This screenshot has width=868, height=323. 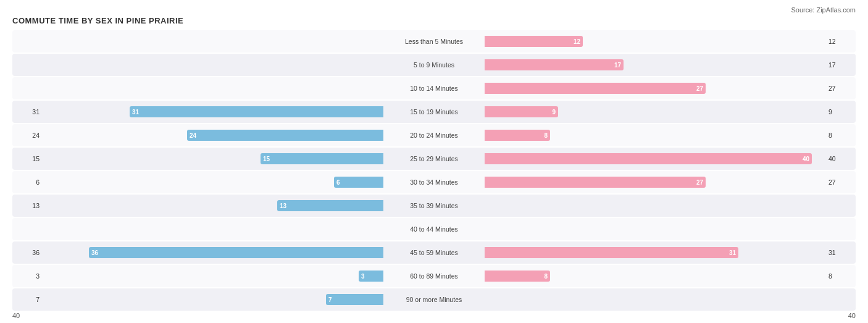 I want to click on male-bar-section: 13, so click(x=238, y=206).